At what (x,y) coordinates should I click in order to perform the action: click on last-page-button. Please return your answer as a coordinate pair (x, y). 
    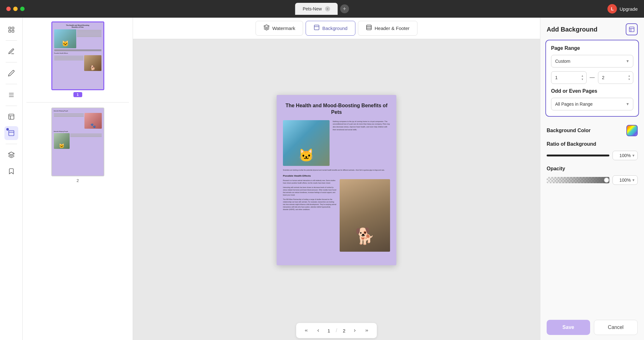
    Looking at the image, I should click on (367, 331).